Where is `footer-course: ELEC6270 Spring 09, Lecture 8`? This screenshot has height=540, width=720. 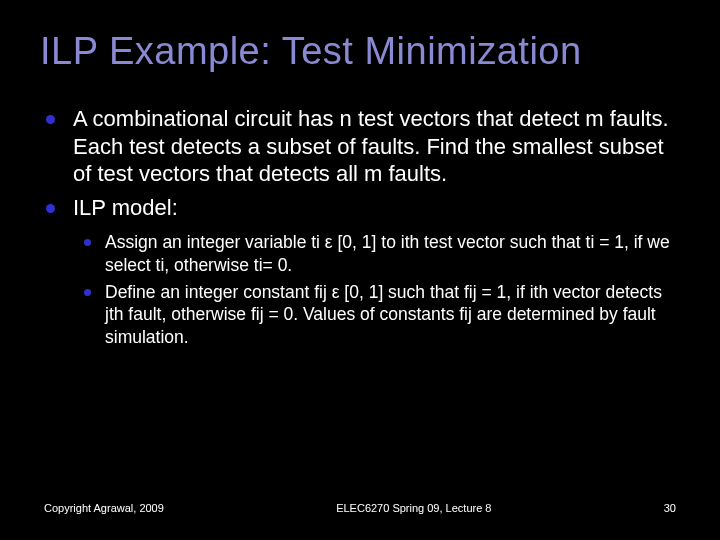 footer-course: ELEC6270 Spring 09, Lecture 8 is located at coordinates (414, 508).